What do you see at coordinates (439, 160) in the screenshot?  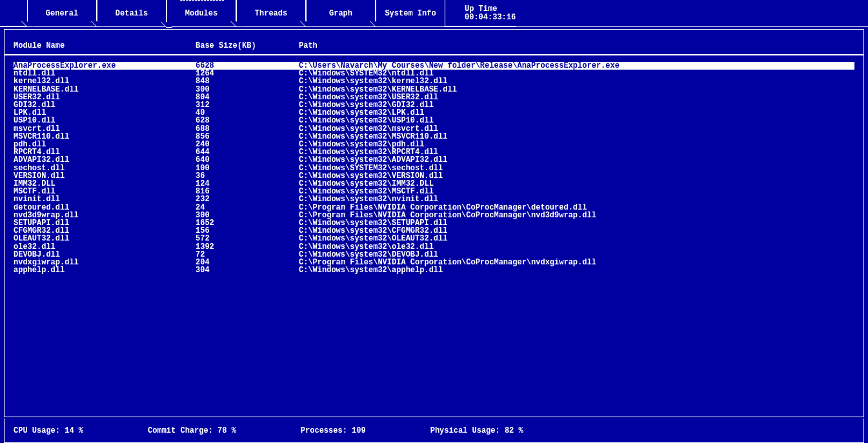 I see `table-row: ADVAPI32.dll640C:\Windows\system32\ADVAP…` at bounding box center [439, 160].